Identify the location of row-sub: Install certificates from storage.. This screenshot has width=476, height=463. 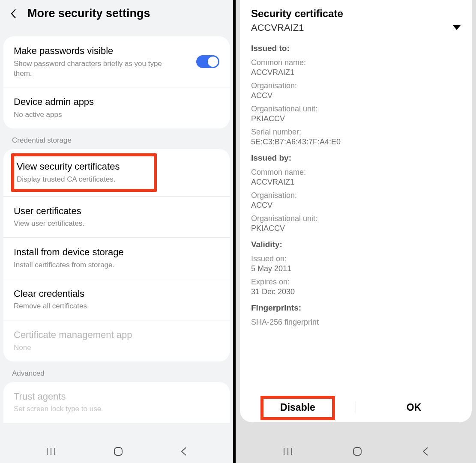
(117, 266).